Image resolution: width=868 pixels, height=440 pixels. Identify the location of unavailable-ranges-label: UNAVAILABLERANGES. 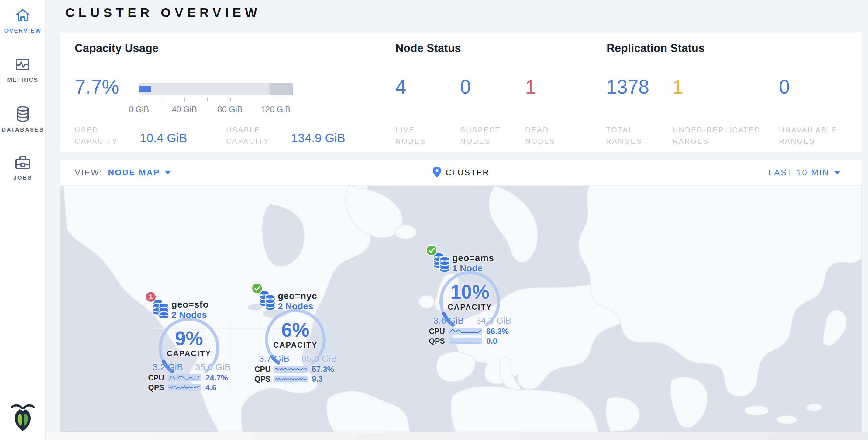
(809, 135).